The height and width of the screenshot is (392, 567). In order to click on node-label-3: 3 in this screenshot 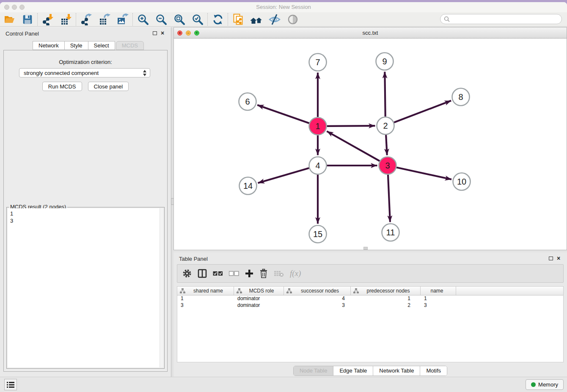, I will do `click(388, 166)`.